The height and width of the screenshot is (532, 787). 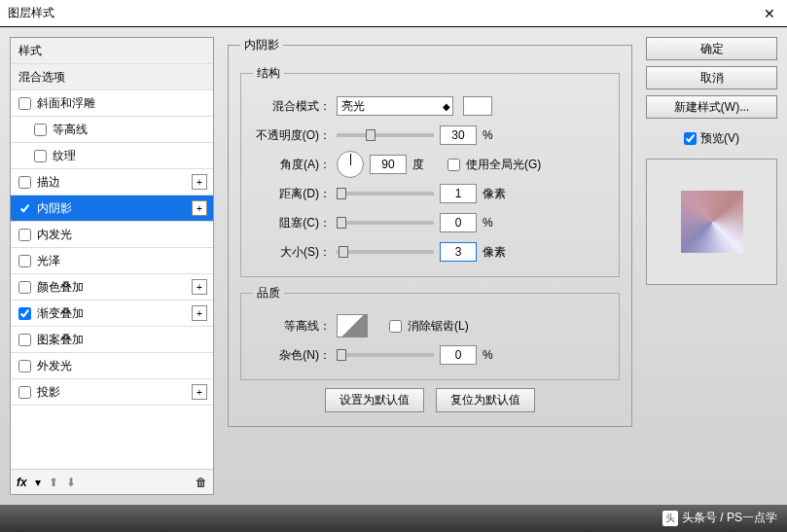 What do you see at coordinates (112, 103) in the screenshot?
I see `sidebar-item-0: 斜面和浮雕` at bounding box center [112, 103].